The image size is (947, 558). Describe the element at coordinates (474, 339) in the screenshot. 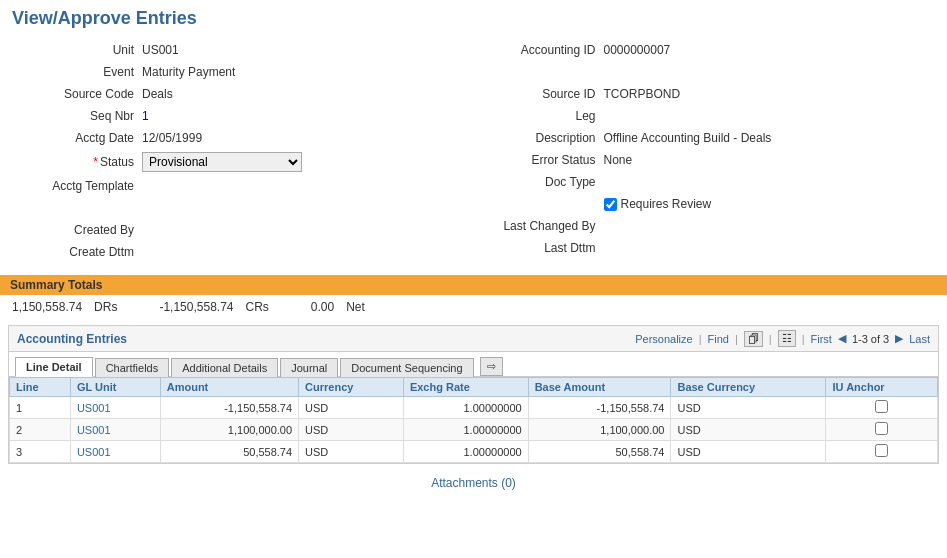

I see `ae-header: Accounting Entries Personalize | Find | …` at that location.